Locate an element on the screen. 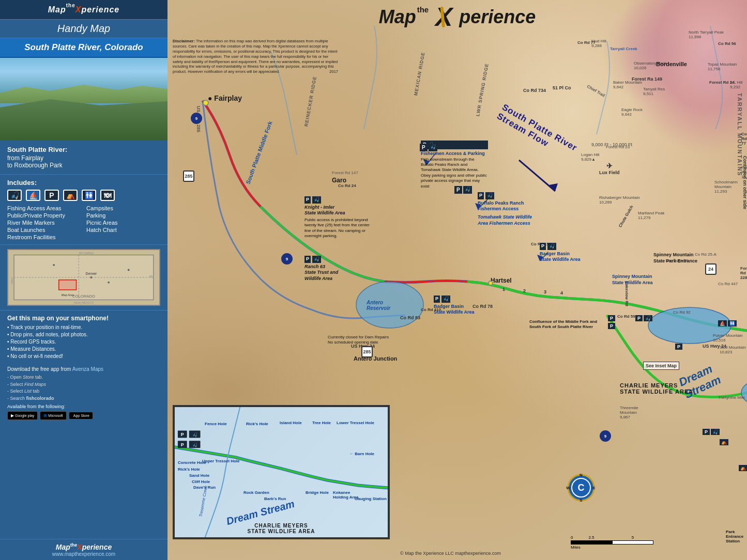 The image size is (747, 560). svg-text: C is located at coordinates (581, 488).